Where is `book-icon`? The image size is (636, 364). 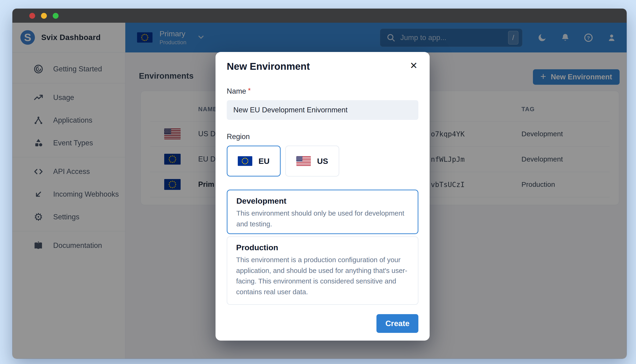 book-icon is located at coordinates (39, 246).